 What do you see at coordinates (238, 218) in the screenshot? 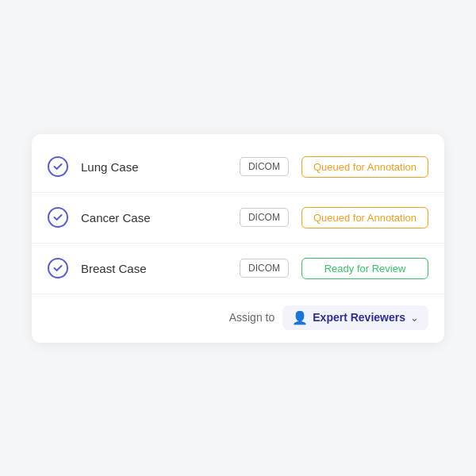
I see `table-row: Cancer CaseDICOMQueued for Annotation` at bounding box center [238, 218].